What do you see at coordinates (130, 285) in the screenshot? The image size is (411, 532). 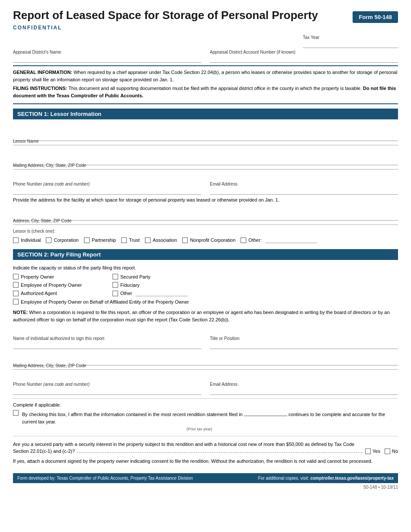 I see `fiduciary-label: Fiduciary` at bounding box center [130, 285].